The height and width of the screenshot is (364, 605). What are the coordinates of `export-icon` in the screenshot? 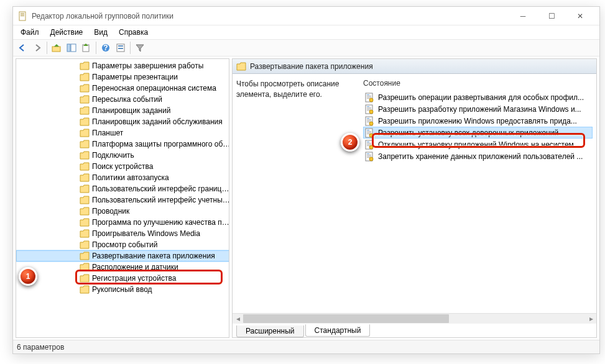 It's located at (86, 48).